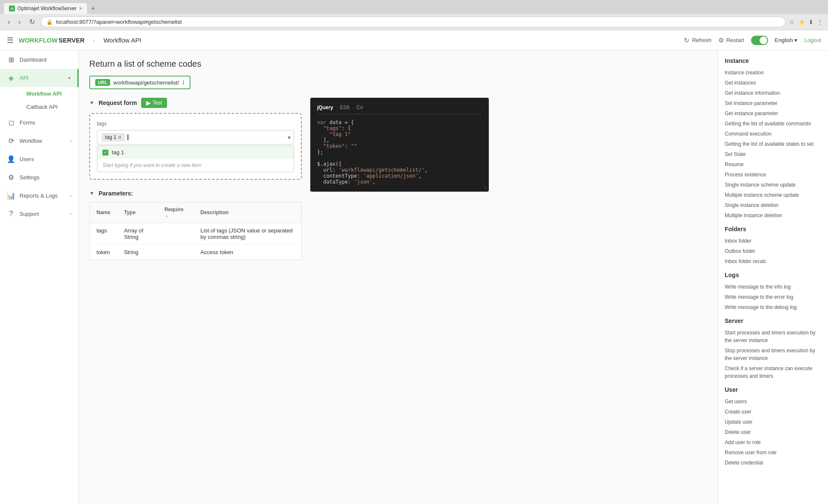 This screenshot has width=828, height=504. What do you see at coordinates (39, 122) in the screenshot?
I see `sidebar-item-forms: ◻ Forms` at bounding box center [39, 122].